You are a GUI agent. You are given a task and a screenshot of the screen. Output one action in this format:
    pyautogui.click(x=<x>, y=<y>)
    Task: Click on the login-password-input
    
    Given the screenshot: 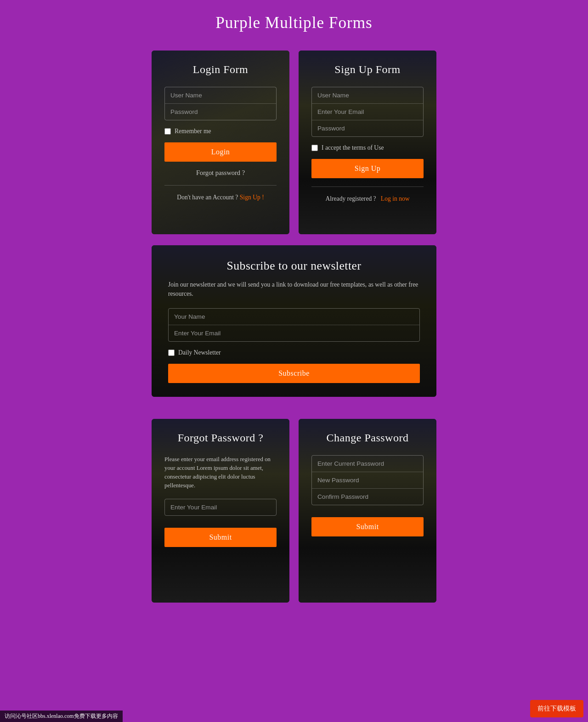 What is the action you would take?
    pyautogui.click(x=220, y=112)
    